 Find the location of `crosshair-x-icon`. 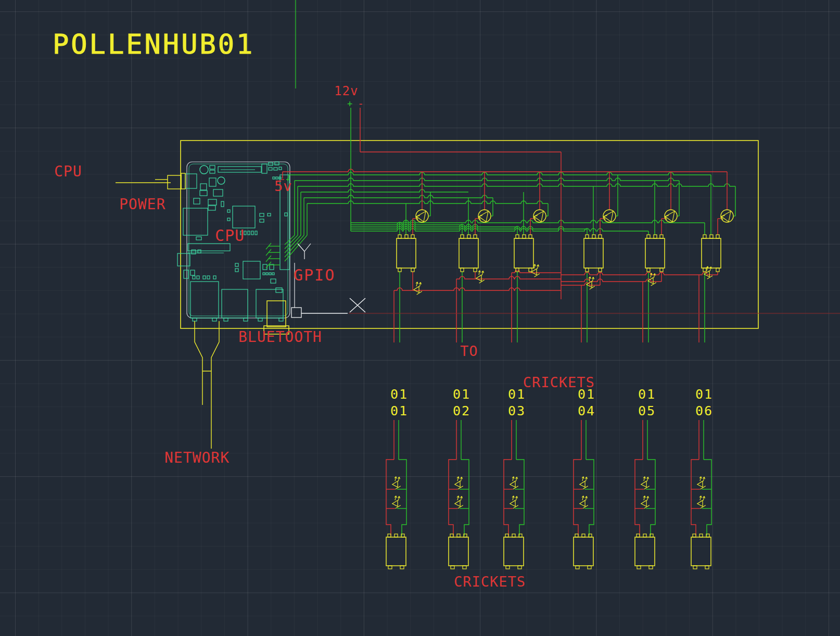

crosshair-x-icon is located at coordinates (358, 305).